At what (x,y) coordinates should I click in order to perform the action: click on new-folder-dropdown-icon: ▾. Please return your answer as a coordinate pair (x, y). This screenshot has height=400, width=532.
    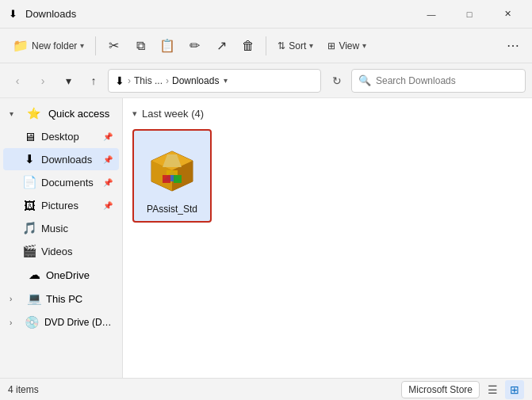
    Looking at the image, I should click on (82, 46).